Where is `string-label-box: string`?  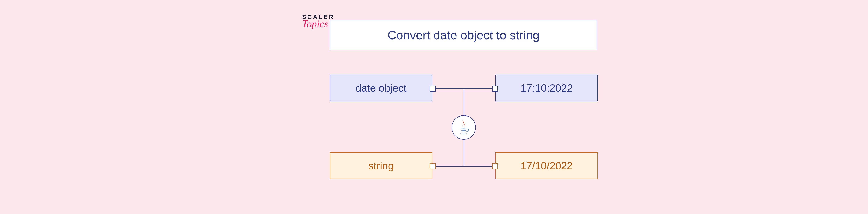
string-label-box: string is located at coordinates (381, 166).